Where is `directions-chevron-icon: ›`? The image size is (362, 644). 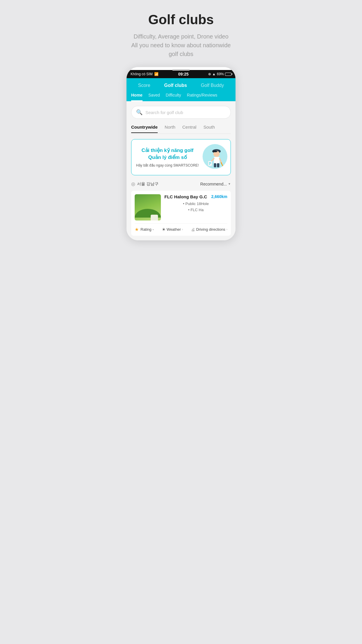
directions-chevron-icon: › is located at coordinates (227, 229).